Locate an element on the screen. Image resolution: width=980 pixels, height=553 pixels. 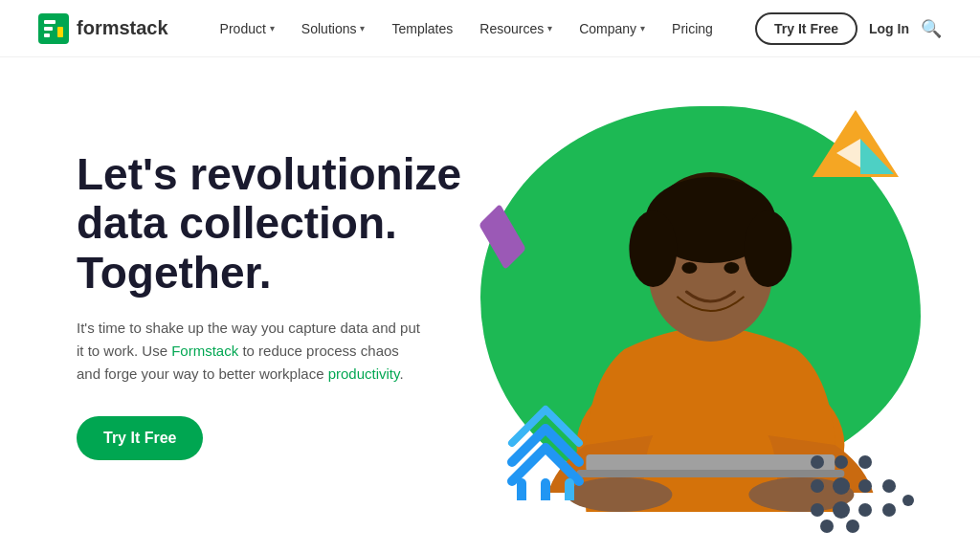
formstack-link: Formstack is located at coordinates (205, 350).